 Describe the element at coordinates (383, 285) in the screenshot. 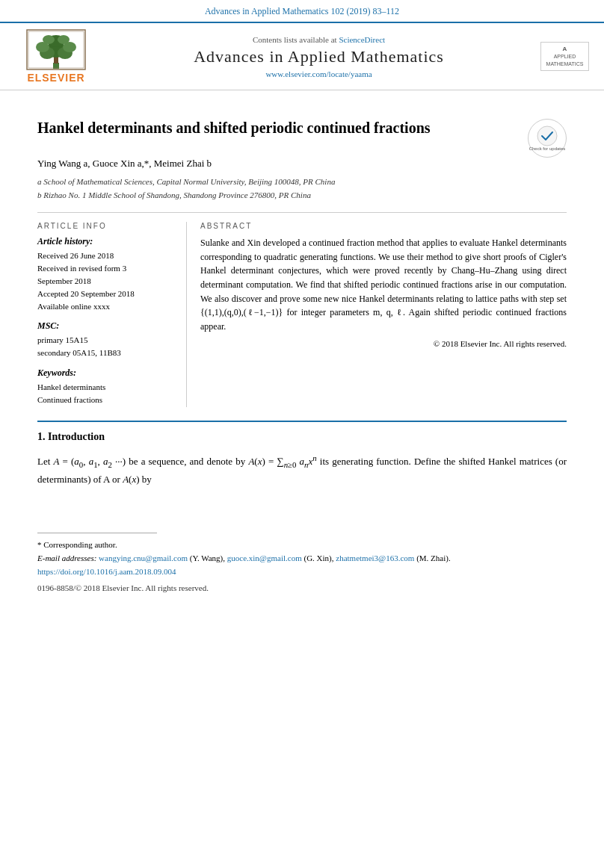

I see `abstract-text: Sulanke and Xin developed a continued fr…` at that location.